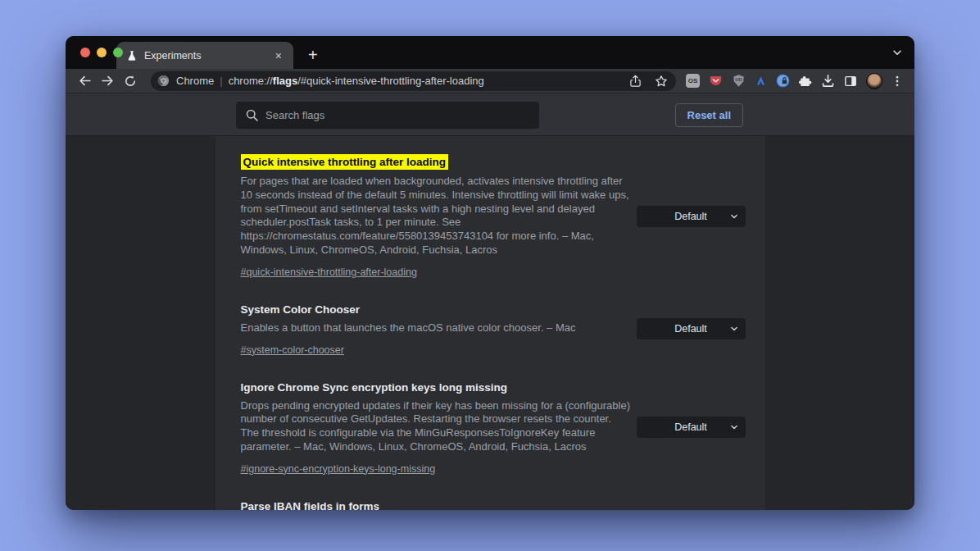  I want to click on share-icon, so click(636, 81).